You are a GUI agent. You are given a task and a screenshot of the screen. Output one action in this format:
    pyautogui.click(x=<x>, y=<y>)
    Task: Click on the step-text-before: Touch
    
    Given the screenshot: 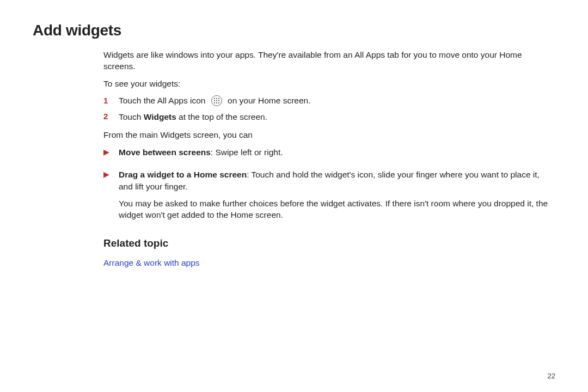 What is the action you would take?
    pyautogui.click(x=131, y=117)
    